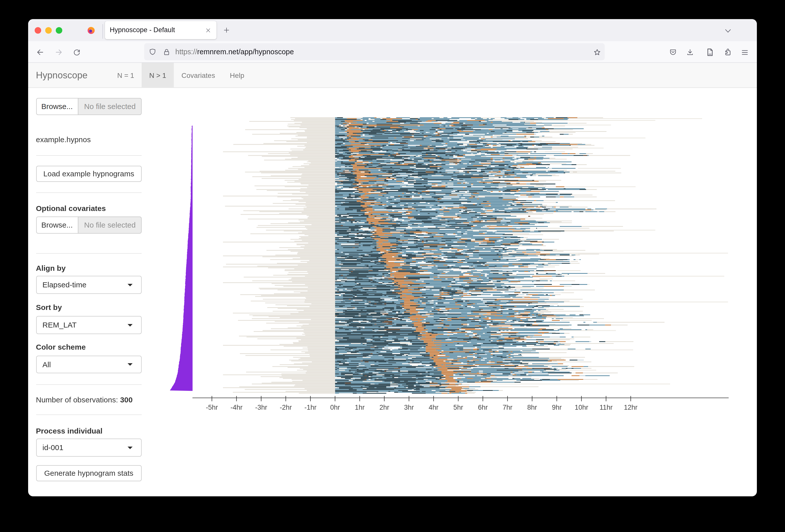 The width and height of the screenshot is (785, 532). I want to click on svg-text: 7hr, so click(507, 407).